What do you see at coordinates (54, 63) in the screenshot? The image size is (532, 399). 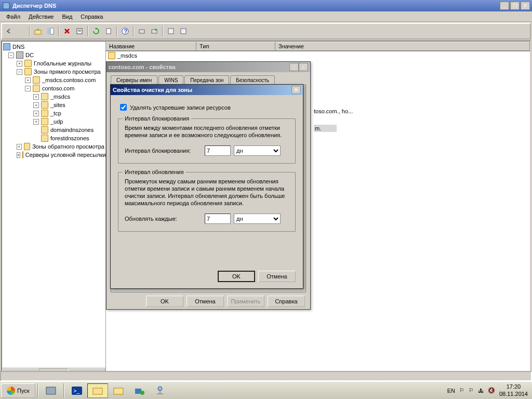 I see `tree-global-logs: +Глобальные журналы` at bounding box center [54, 63].